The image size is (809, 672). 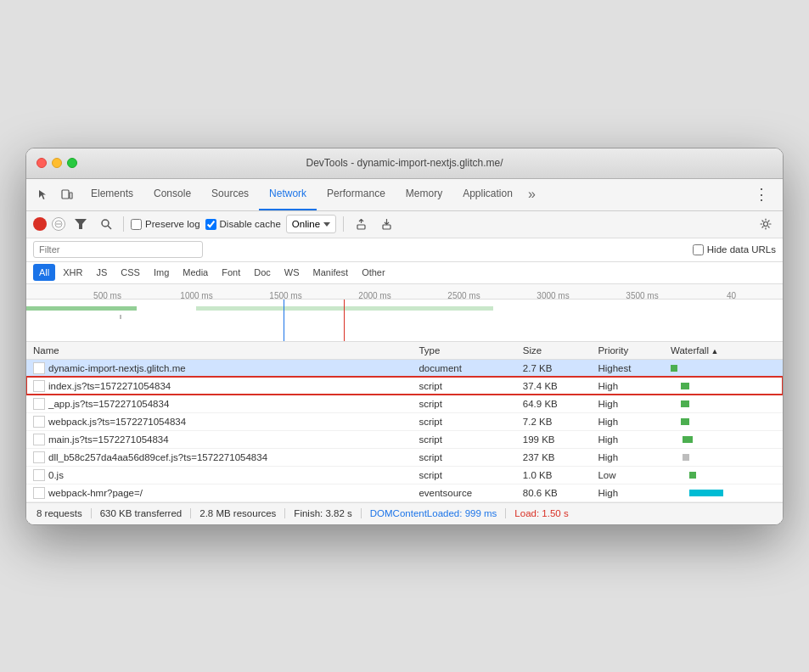 I want to click on table-row: dll_b58c257da4aa56d89cef.js?ts=157227105…, so click(x=404, y=456).